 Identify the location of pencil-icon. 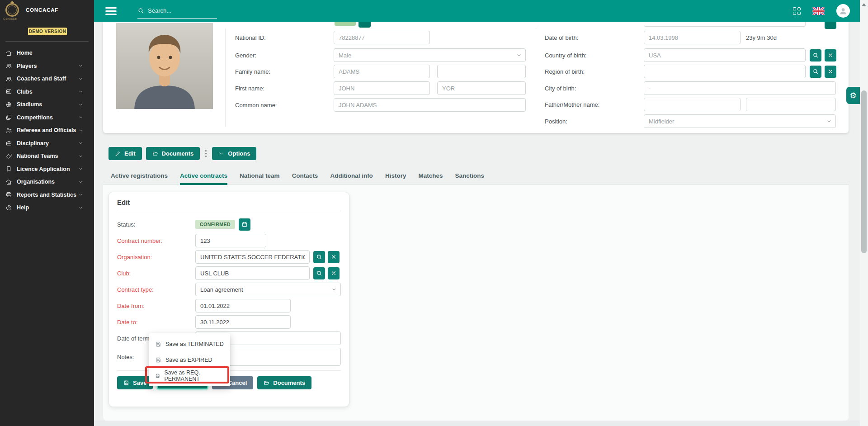
(118, 154).